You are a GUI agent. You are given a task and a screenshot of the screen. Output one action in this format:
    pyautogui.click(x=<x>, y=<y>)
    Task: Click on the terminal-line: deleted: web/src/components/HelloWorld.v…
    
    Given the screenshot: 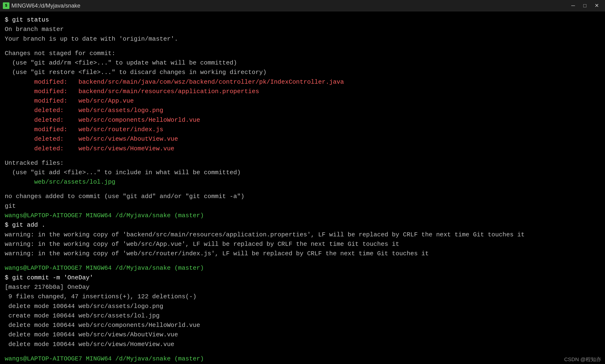 What is the action you would take?
    pyautogui.click(x=303, y=120)
    